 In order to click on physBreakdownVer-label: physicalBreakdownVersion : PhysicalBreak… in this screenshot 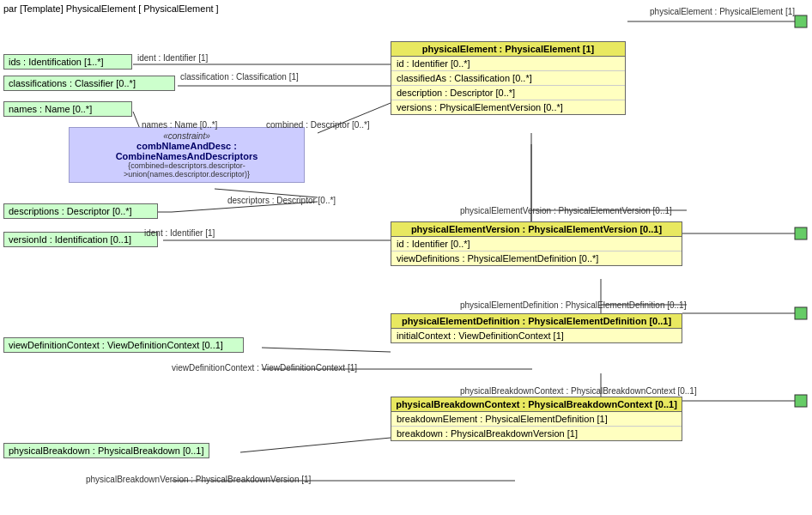, I will do `click(198, 479)`.